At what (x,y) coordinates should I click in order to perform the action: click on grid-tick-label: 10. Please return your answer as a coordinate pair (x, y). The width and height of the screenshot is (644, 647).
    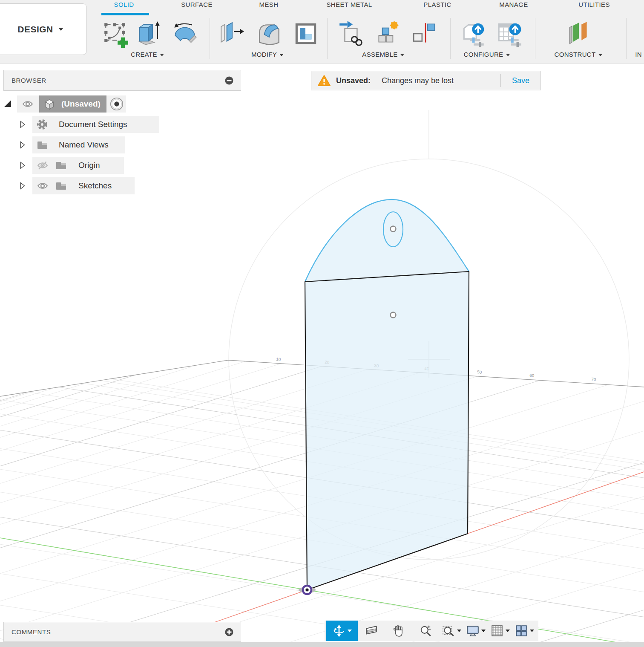
    Looking at the image, I should click on (279, 359).